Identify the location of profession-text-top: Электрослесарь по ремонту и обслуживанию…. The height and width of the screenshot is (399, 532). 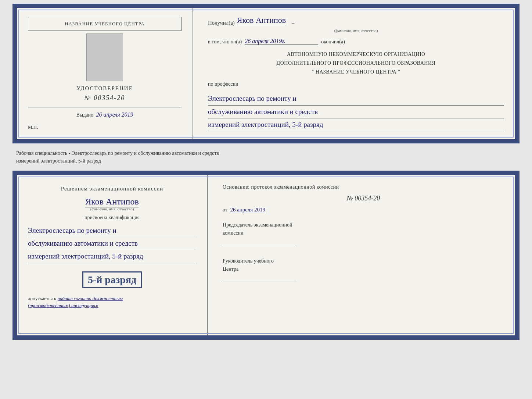
(356, 112).